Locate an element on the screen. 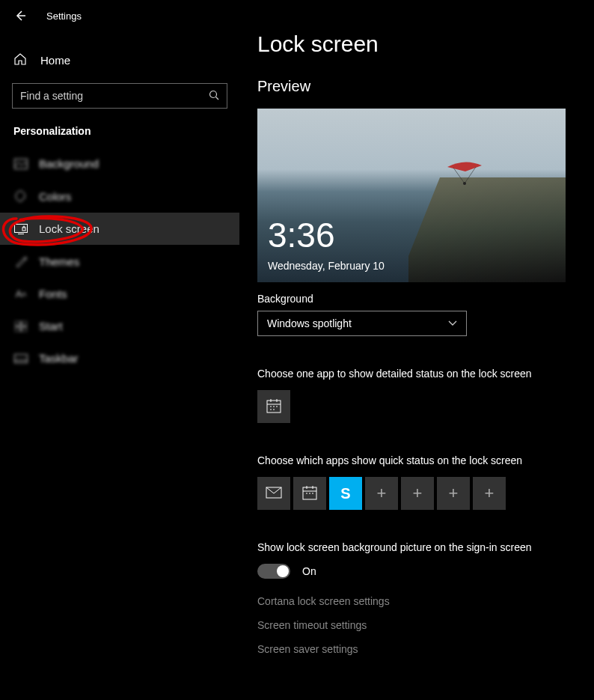 The image size is (594, 700). home-icon is located at coordinates (20, 60).